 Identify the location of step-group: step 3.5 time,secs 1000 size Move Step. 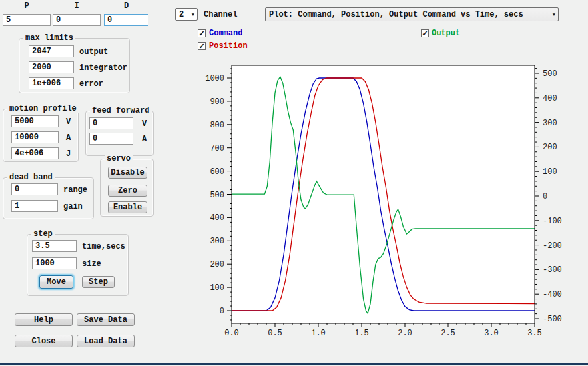
(77, 265).